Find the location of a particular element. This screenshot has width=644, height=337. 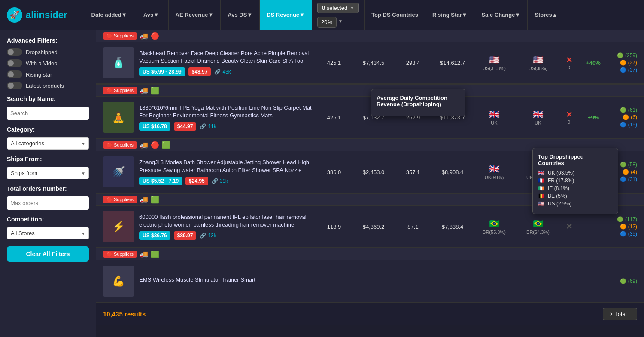

stat-ds-revenue: $8,908.4 is located at coordinates (453, 172).